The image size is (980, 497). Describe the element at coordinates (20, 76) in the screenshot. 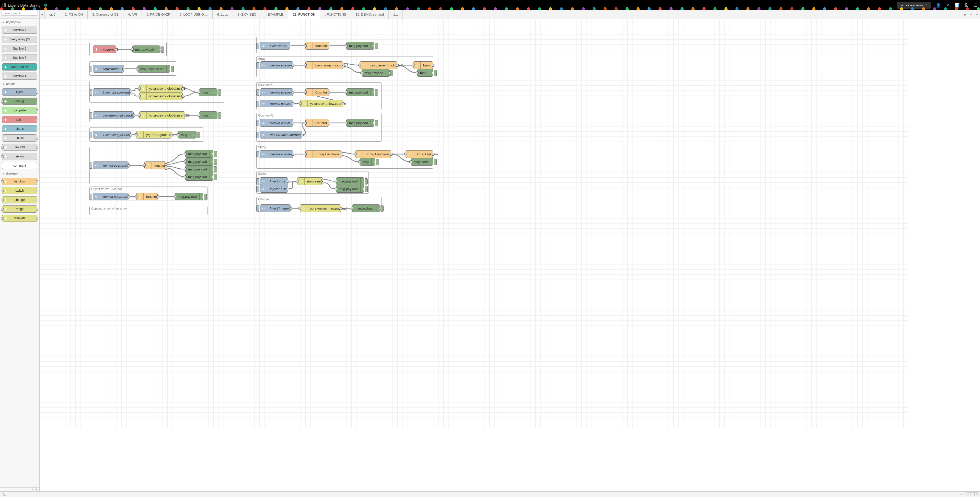

I see `palette-node: ◆Subflow 4` at that location.